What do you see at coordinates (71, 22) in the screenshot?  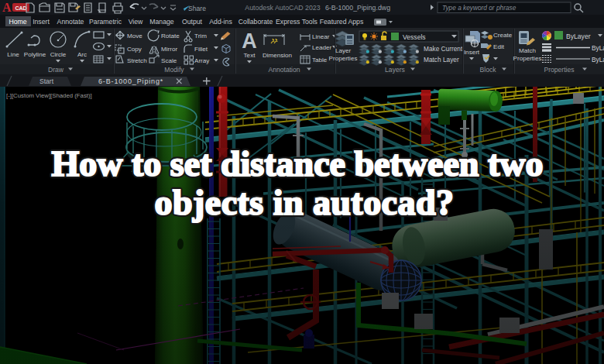 I see `svg-text: Annotate` at bounding box center [71, 22].